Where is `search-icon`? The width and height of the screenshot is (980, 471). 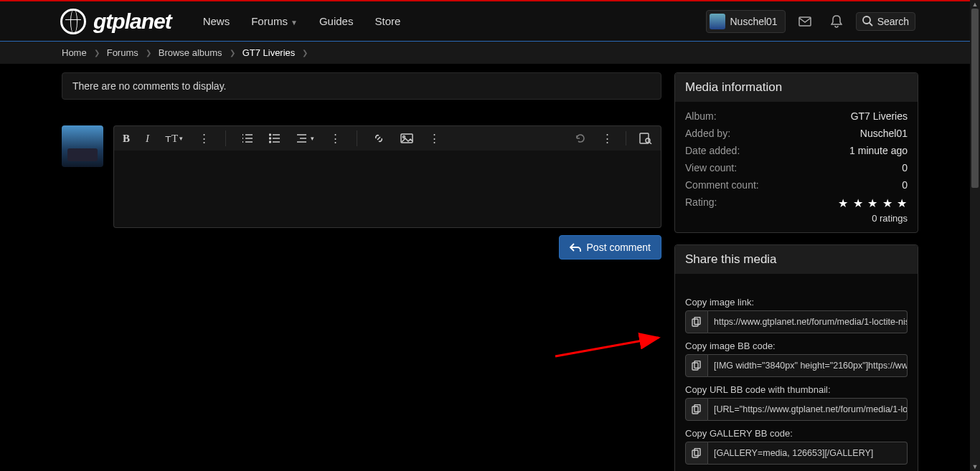 search-icon is located at coordinates (868, 22).